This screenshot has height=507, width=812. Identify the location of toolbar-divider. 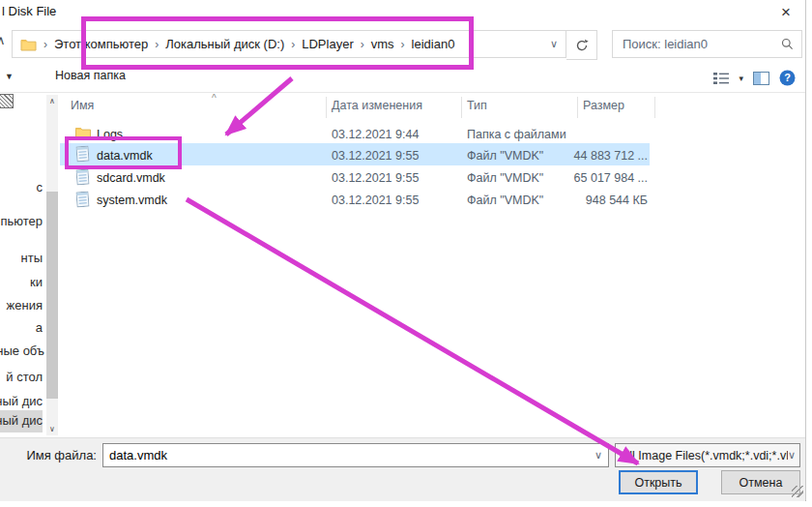
(402, 93).